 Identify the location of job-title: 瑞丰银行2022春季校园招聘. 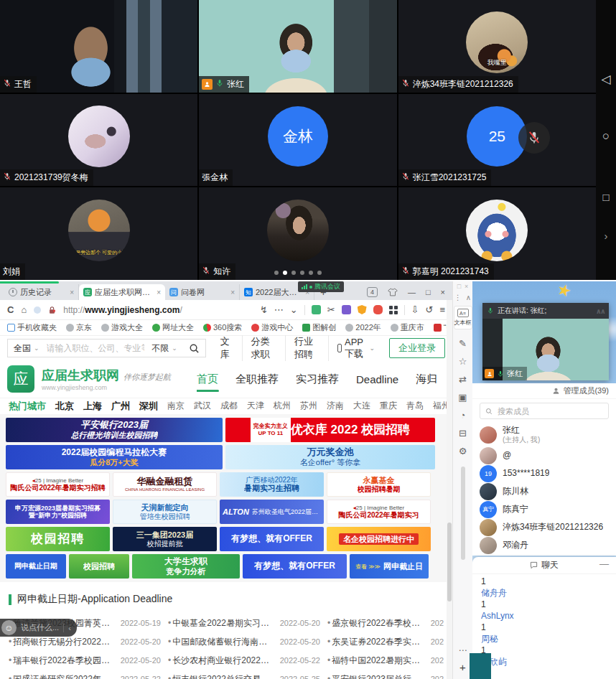
(62, 660).